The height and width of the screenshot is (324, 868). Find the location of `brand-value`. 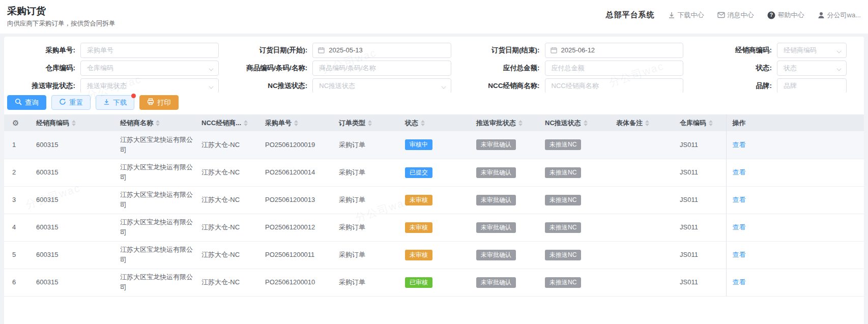

brand-value is located at coordinates (812, 85).